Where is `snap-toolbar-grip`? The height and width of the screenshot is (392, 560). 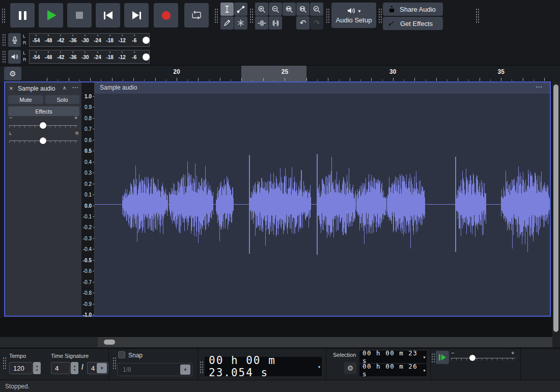 snap-toolbar-grip is located at coordinates (115, 363).